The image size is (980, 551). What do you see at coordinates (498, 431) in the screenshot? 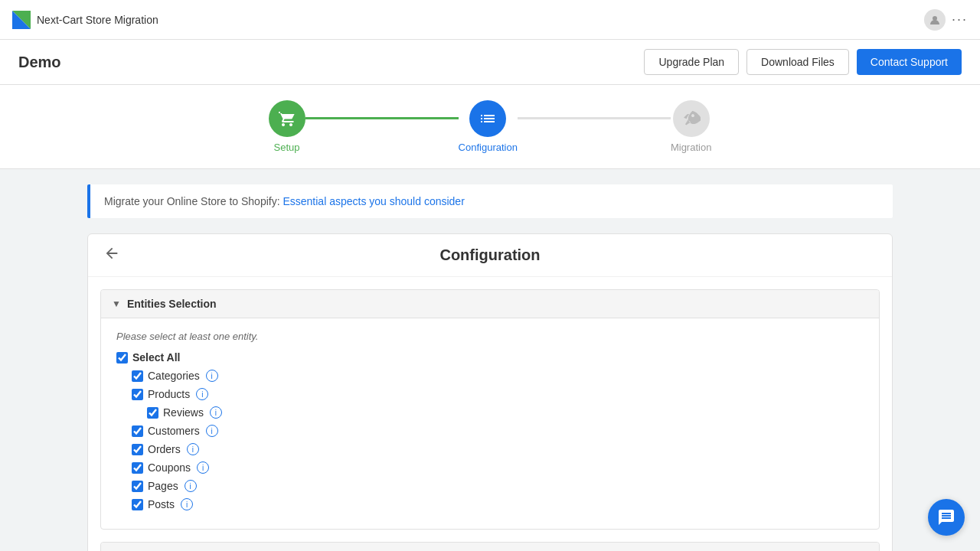
I see `checkbox-customers-row: Customers i` at bounding box center [498, 431].